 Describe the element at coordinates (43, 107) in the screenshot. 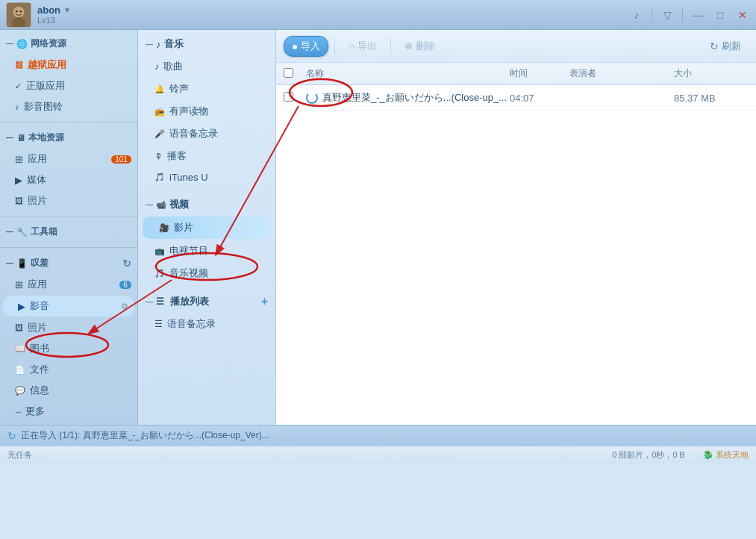

I see `ringtone-label: 影音图铃` at that location.